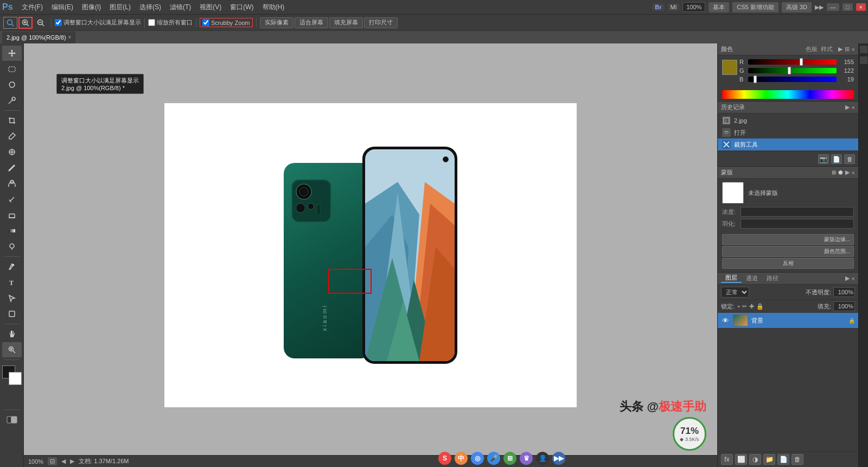 Image resolution: width=868 pixels, height=467 pixels. Describe the element at coordinates (792, 79) in the screenshot. I see `channel-b-slider` at that location.